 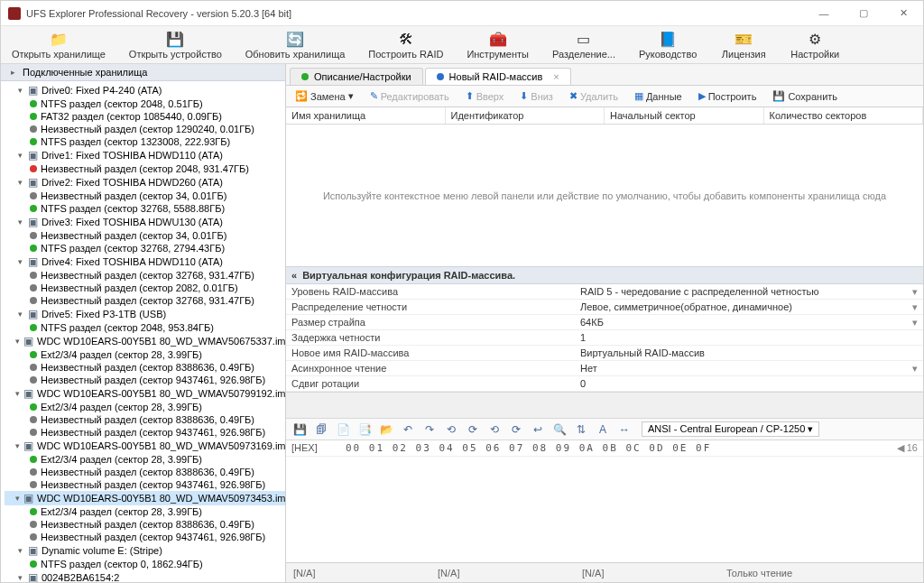 I want to click on column-header: Начальный сектор, so click(x=684, y=116).